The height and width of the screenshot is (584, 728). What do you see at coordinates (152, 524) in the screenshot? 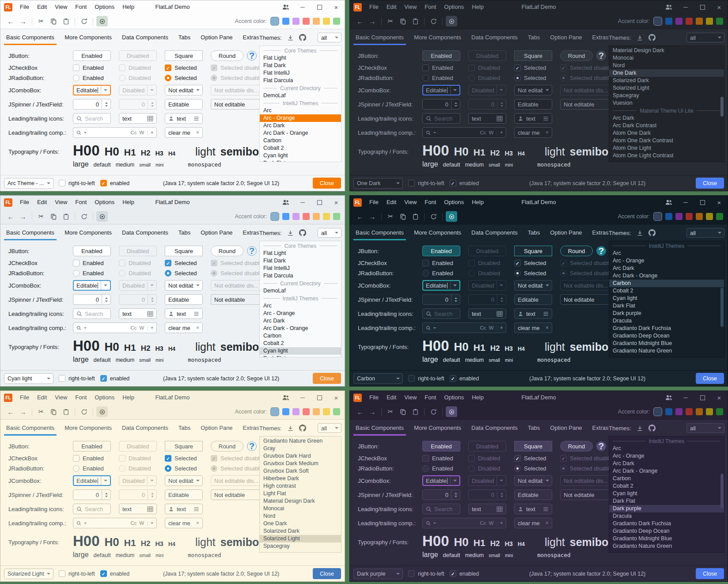
I see `regex-button: *` at bounding box center [152, 524].